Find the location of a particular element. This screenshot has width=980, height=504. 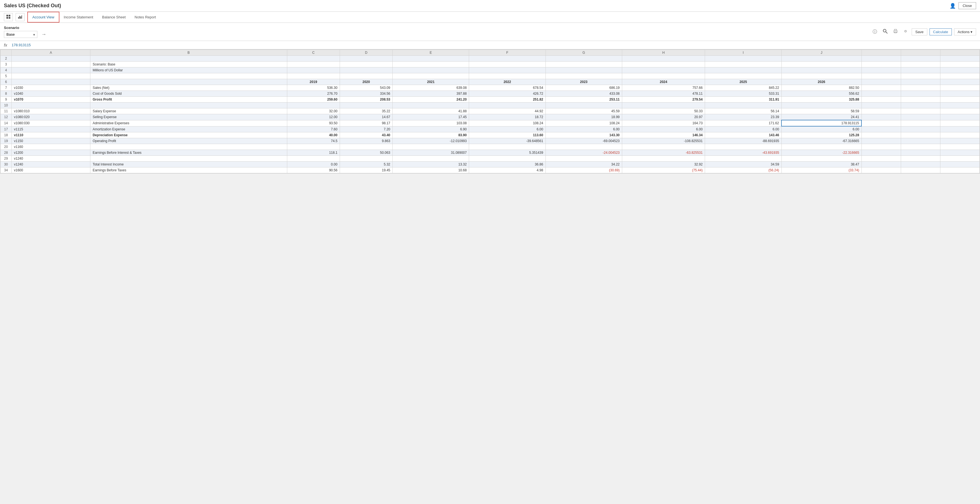

cell-value: 103.08 is located at coordinates (431, 123).